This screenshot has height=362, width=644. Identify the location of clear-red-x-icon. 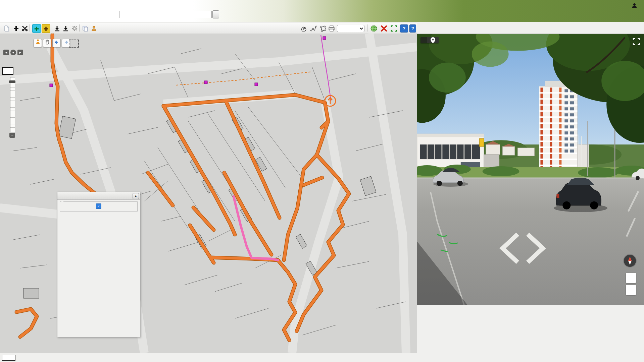
(384, 28).